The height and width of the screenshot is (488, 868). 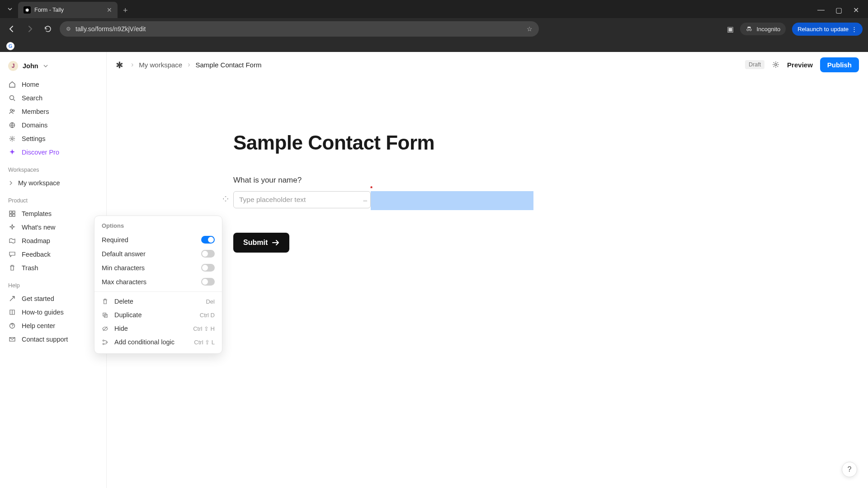 I want to click on option-max-chars: Max characters, so click(x=158, y=282).